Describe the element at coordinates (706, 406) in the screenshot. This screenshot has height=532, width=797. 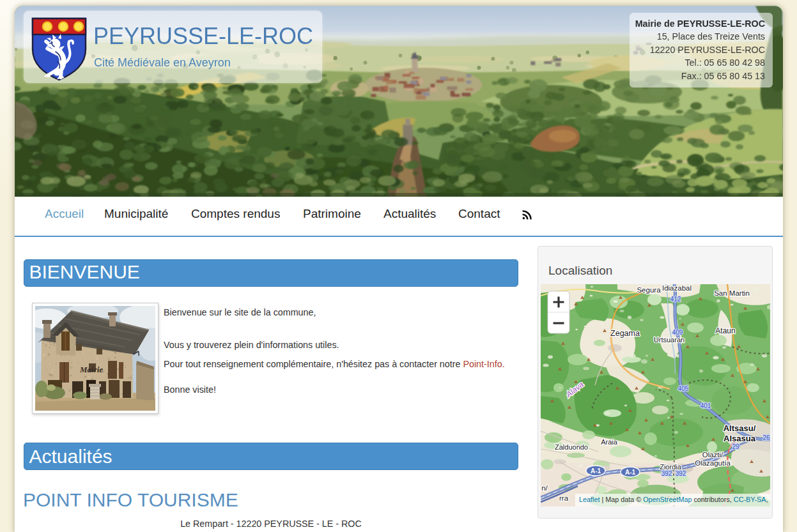
I see `svg-text: 401` at that location.